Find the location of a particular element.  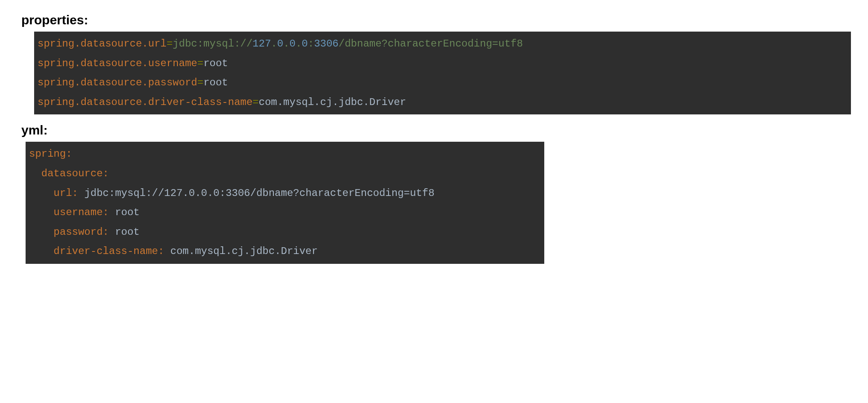

prop-key: spring.datasource.password is located at coordinates (117, 83).